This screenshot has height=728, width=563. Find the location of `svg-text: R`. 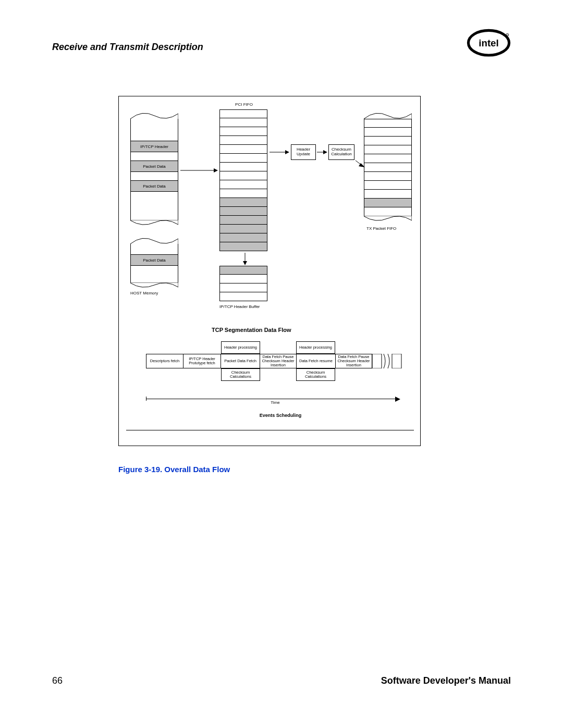

svg-text: R is located at coordinates (508, 35).